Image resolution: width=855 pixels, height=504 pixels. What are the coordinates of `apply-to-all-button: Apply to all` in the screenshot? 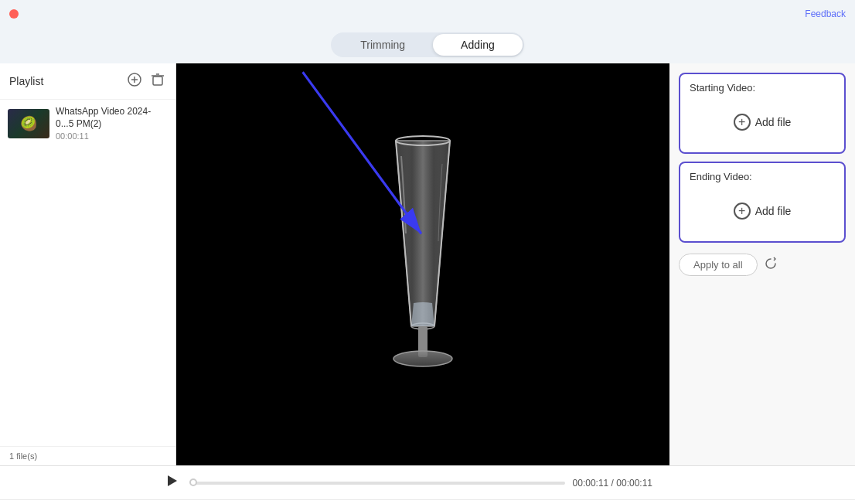 It's located at (718, 264).